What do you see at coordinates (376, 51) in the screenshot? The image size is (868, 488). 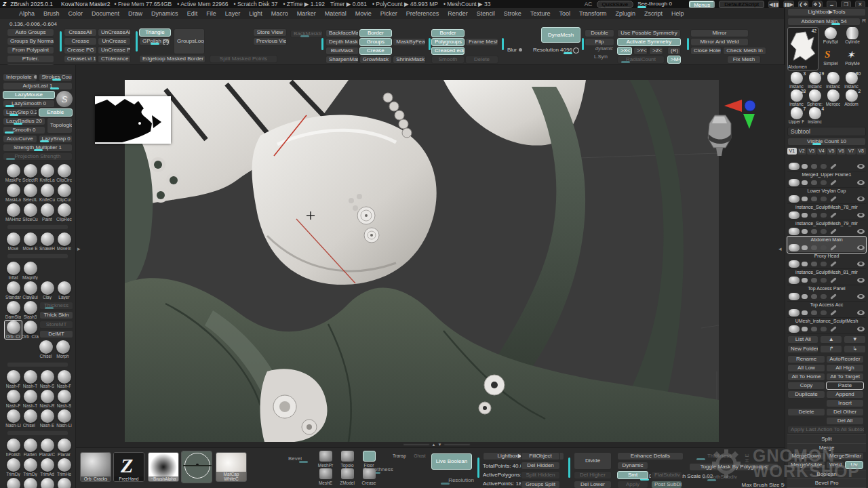 I see `shelf-button: Crease` at bounding box center [376, 51].